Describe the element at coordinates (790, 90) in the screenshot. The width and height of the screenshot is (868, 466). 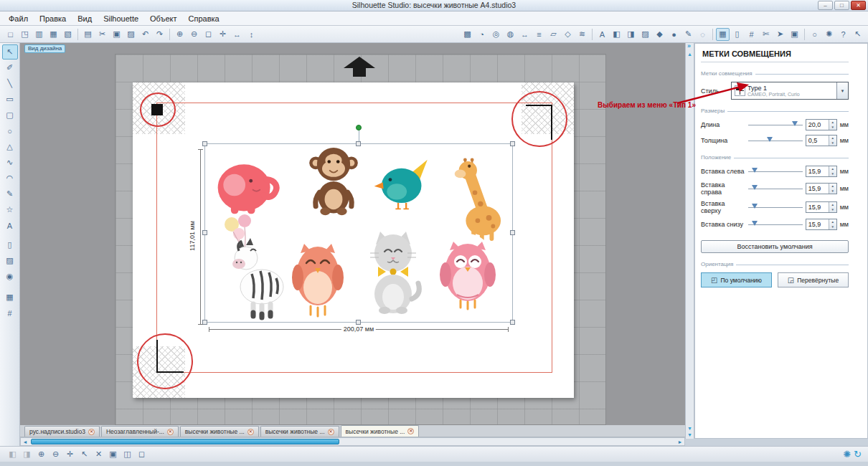
I see `style-dropdown: Type 1 CAMEO, Portrait, Curio ▼` at that location.